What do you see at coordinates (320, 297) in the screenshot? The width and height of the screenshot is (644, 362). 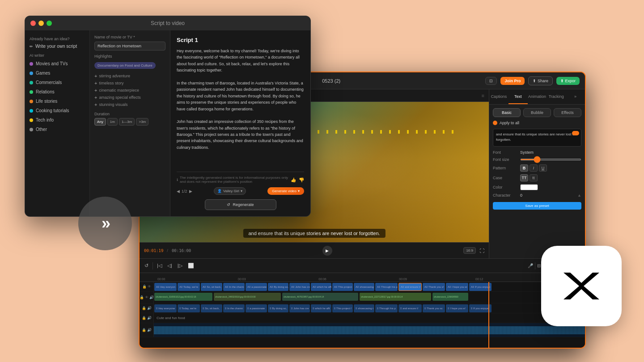 I see `media-chip-3: shutterstock_467823857.jpg 00:00:04:14` at bounding box center [320, 297].